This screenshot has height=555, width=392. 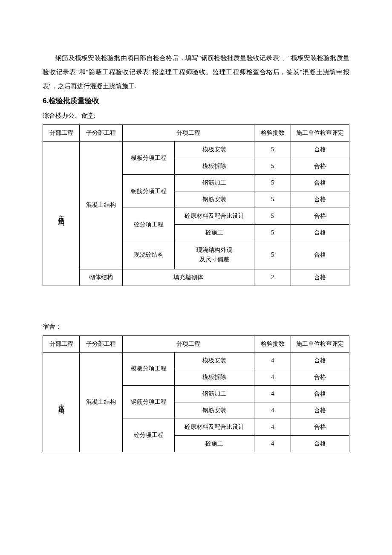 What do you see at coordinates (101, 277) in the screenshot?
I see `col-subdivision-masonry: 砌体结构` at bounding box center [101, 277].